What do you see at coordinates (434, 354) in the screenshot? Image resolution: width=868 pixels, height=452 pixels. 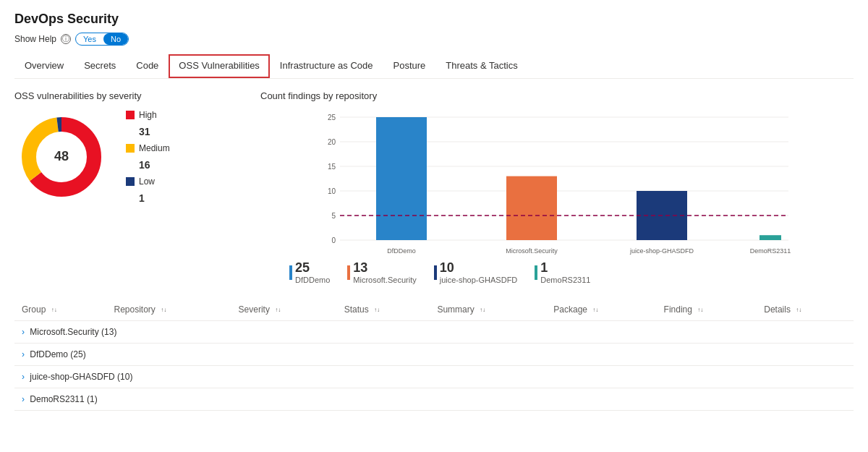 I see `table-row: › DfDDemo (25)` at bounding box center [434, 354].